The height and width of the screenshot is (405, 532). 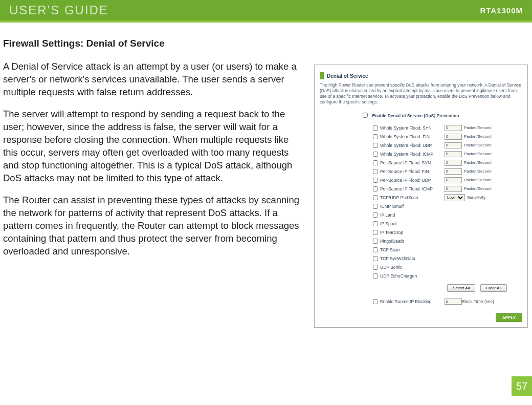 What do you see at coordinates (442, 115) in the screenshot?
I see `enable-dos-row: Enable Denial of Service (DoS) Preventio…` at bounding box center [442, 115].